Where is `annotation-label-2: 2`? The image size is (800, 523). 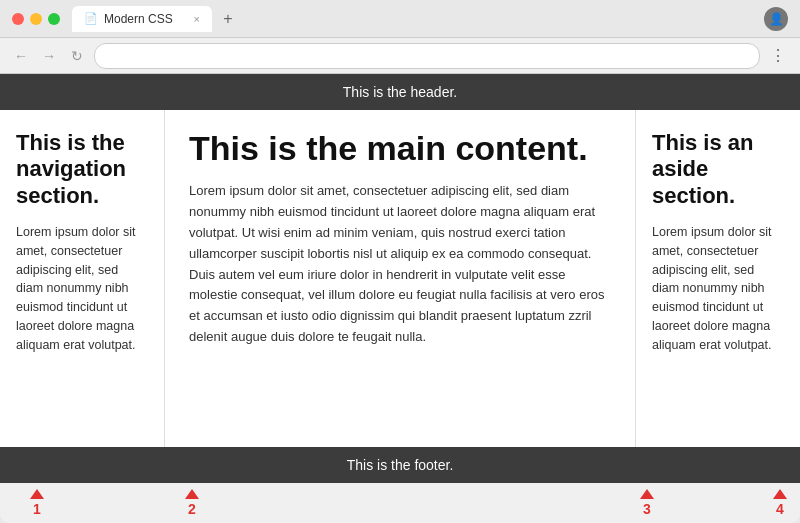
annotation-label-2: 2 is located at coordinates (192, 509).